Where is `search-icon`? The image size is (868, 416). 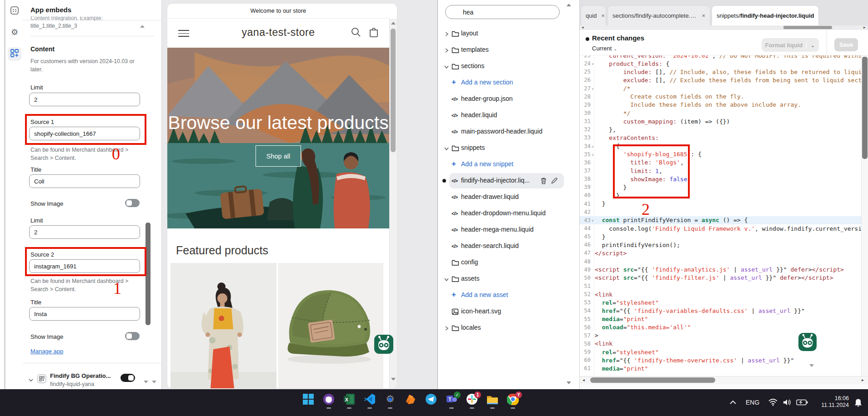
search-icon is located at coordinates (356, 32).